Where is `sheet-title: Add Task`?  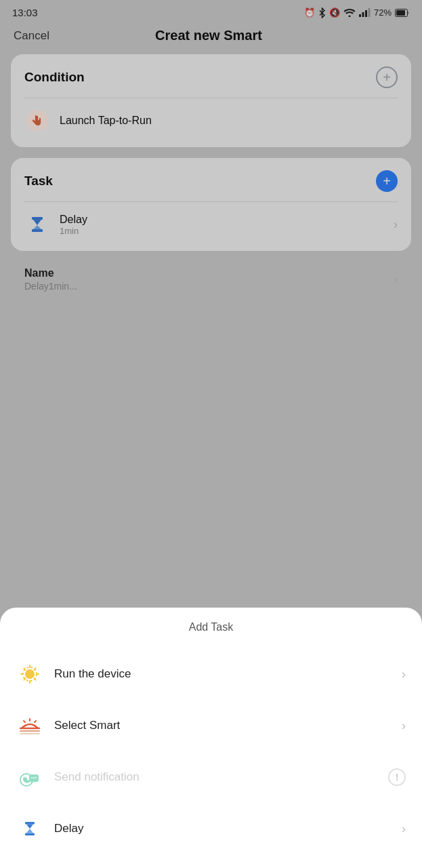 sheet-title: Add Task is located at coordinates (211, 631).